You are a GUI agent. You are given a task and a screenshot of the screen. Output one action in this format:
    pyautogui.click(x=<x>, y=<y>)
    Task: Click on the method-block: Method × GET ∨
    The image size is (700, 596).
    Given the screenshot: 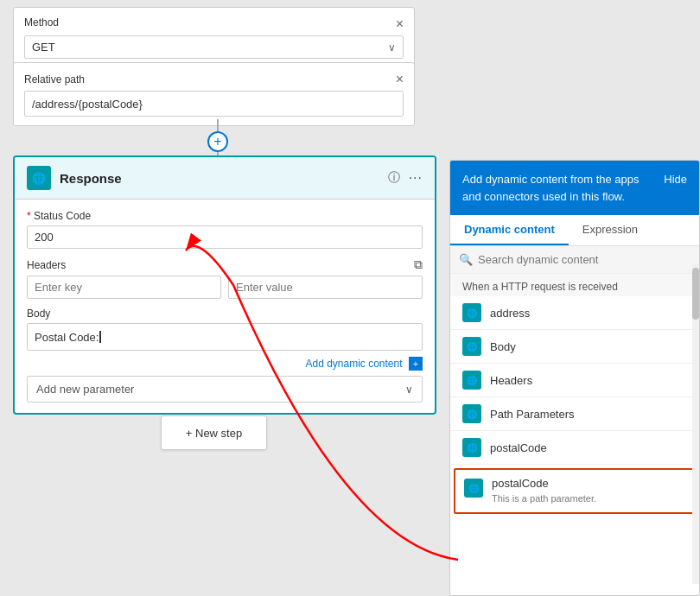 What is the action you would take?
    pyautogui.click(x=214, y=38)
    